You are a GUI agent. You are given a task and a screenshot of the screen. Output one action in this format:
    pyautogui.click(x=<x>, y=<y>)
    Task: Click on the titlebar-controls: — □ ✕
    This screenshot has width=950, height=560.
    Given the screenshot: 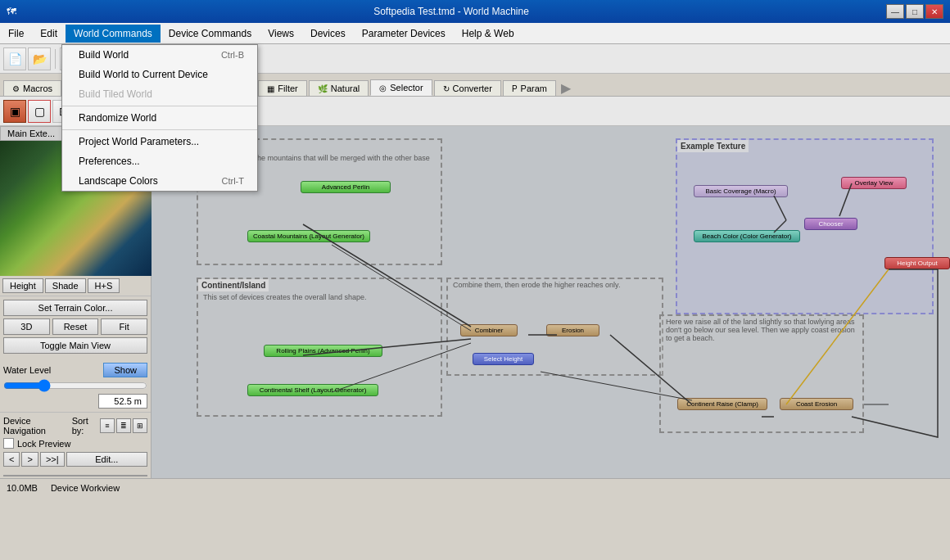 What is the action you would take?
    pyautogui.click(x=915, y=11)
    